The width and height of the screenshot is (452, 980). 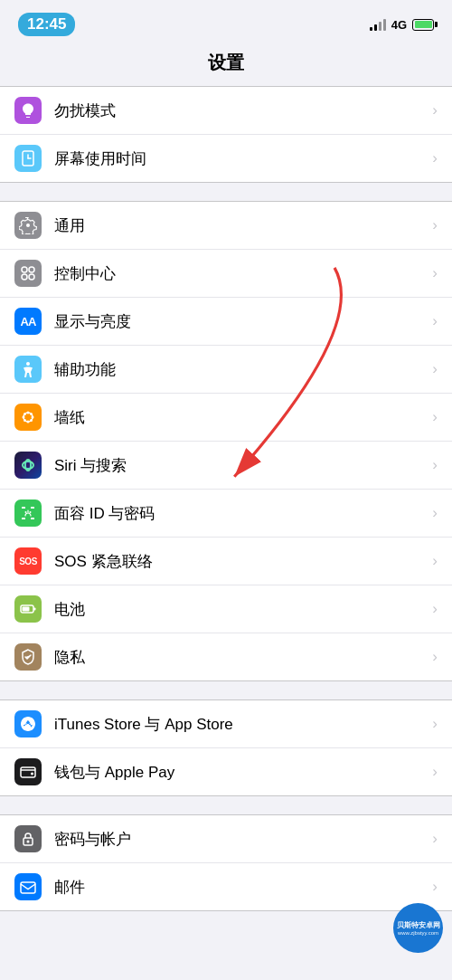 What do you see at coordinates (240, 418) in the screenshot?
I see `wallpaper-label: 墙纸` at bounding box center [240, 418].